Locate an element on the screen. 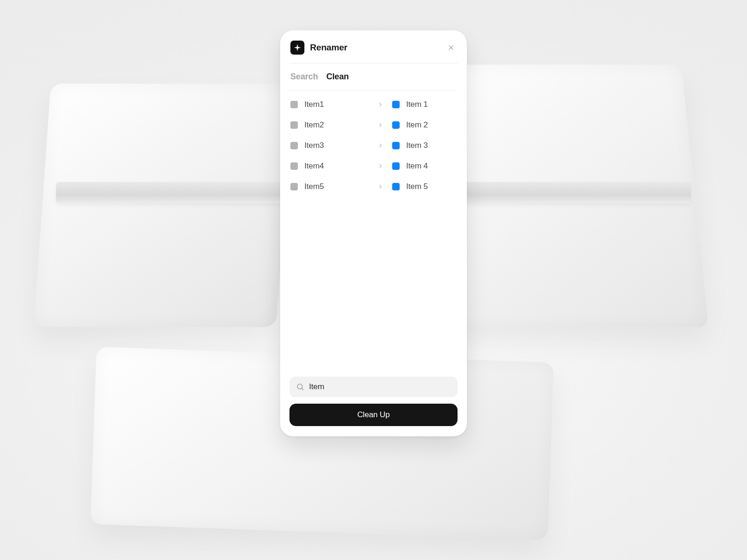  original-name: Item3 is located at coordinates (330, 146).